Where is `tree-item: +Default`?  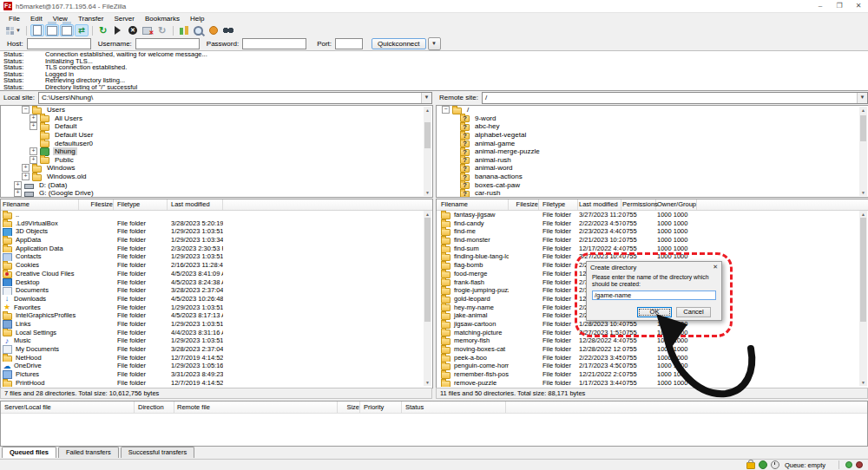
tree-item: +Default is located at coordinates (217, 127).